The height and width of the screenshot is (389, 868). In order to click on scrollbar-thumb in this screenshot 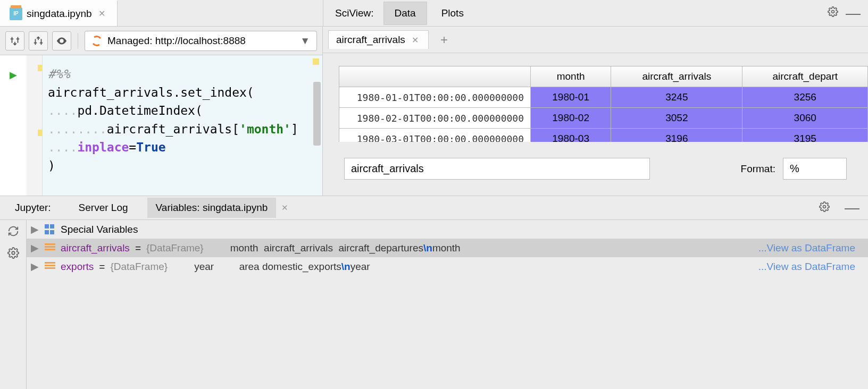, I will do `click(317, 114)`.